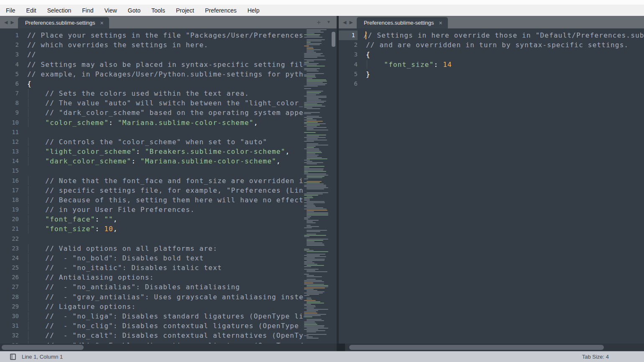  Describe the element at coordinates (491, 45) in the screenshot. I see `code-line: 2// and are overridden in turn by syntax…` at that location.